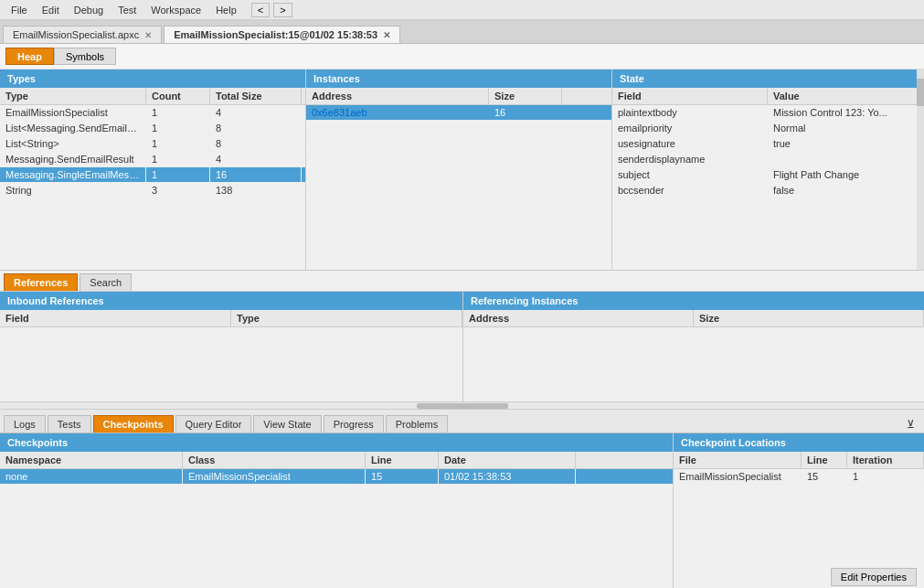 The height and width of the screenshot is (588, 924). I want to click on types-row-1-total: 8, so click(256, 128).